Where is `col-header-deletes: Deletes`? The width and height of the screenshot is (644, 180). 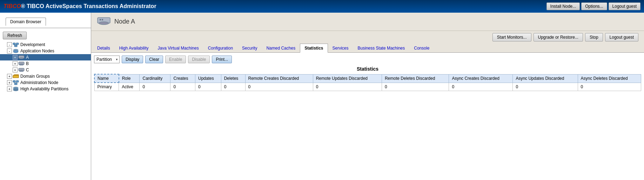
col-header-deletes: Deletes is located at coordinates (233, 78).